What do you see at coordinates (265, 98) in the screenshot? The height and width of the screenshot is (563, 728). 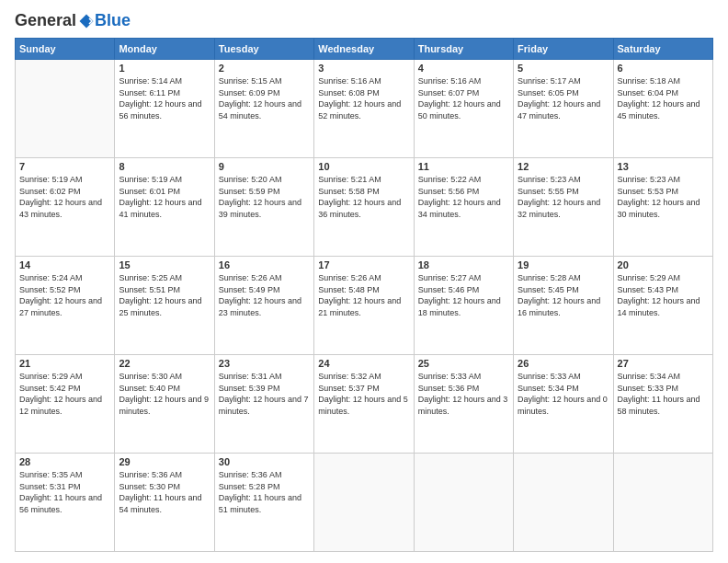 I see `day-info: Sunrise: 5:15 AM Sunset: 6:09 PM Dayligh…` at bounding box center [265, 98].